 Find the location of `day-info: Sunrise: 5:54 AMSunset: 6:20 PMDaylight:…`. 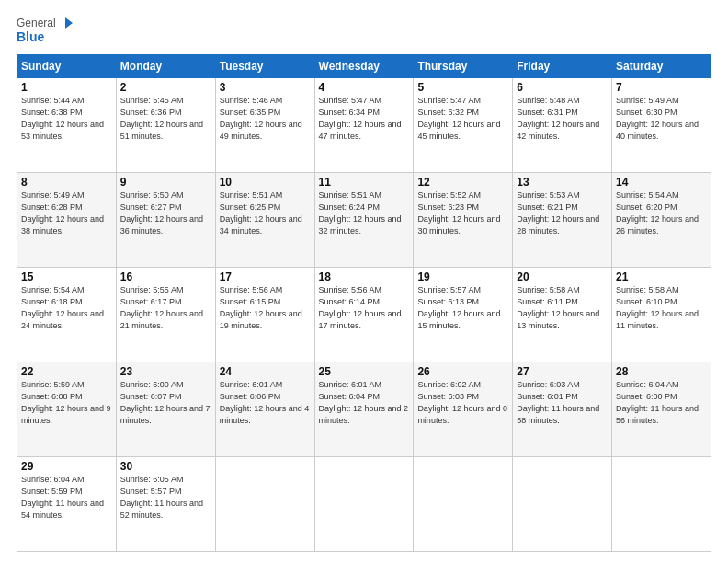

day-info: Sunrise: 5:54 AMSunset: 6:20 PMDaylight:… is located at coordinates (662, 213).